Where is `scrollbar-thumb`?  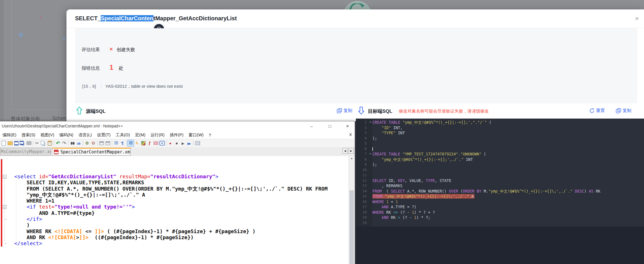 scrollbar-thumb is located at coordinates (352, 227).